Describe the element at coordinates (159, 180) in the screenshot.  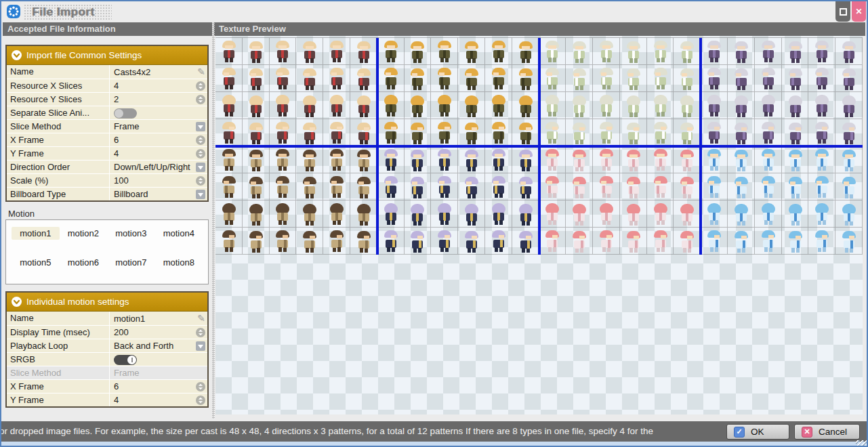
I see `property-value: 100` at that location.